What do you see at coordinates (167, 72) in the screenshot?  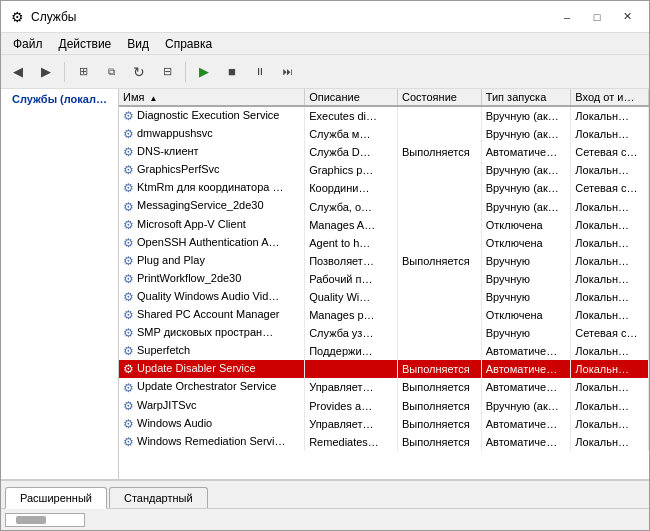 I see `export-button: ⊟` at bounding box center [167, 72].